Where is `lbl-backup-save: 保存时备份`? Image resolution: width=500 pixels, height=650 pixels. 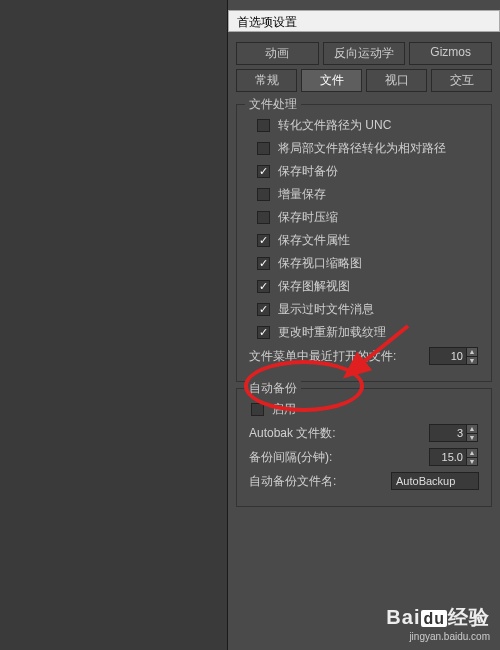 lbl-backup-save: 保存时备份 is located at coordinates (308, 172).